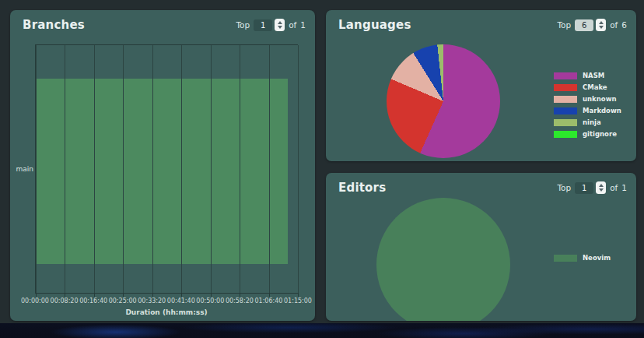  What do you see at coordinates (588, 104) in the screenshot?
I see `languages-legend: NASMCMakeunknownMarkdownninjagitignore` at bounding box center [588, 104].